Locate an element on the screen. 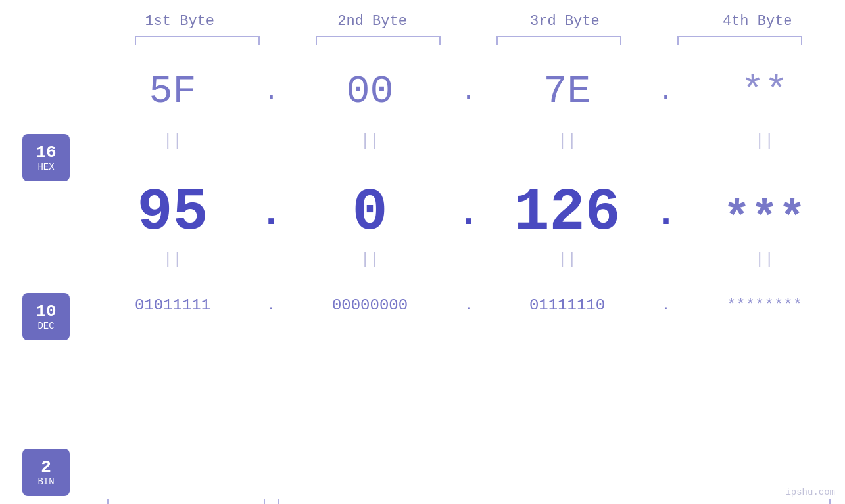 This screenshot has width=845, height=504. dec-number: 10 is located at coordinates (46, 311).